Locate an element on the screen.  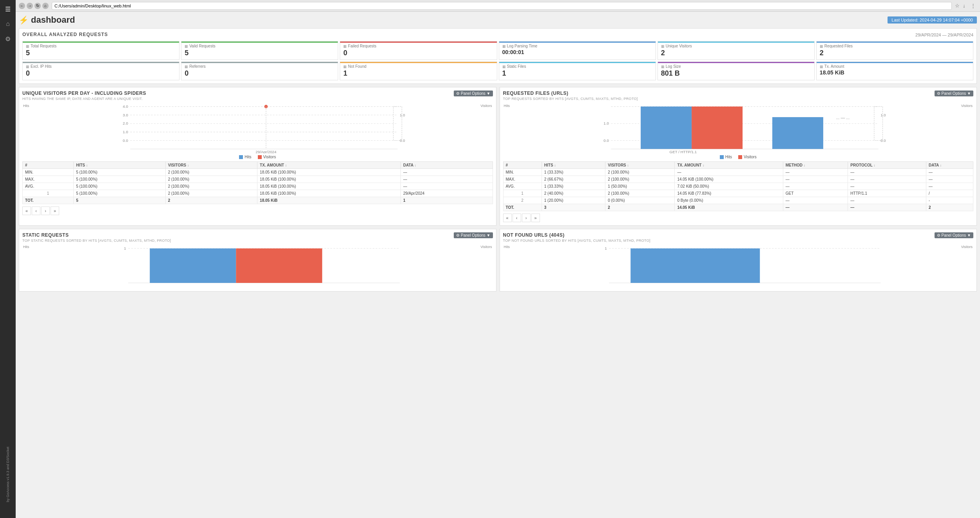
download-icon: ↓ is located at coordinates (966, 6).